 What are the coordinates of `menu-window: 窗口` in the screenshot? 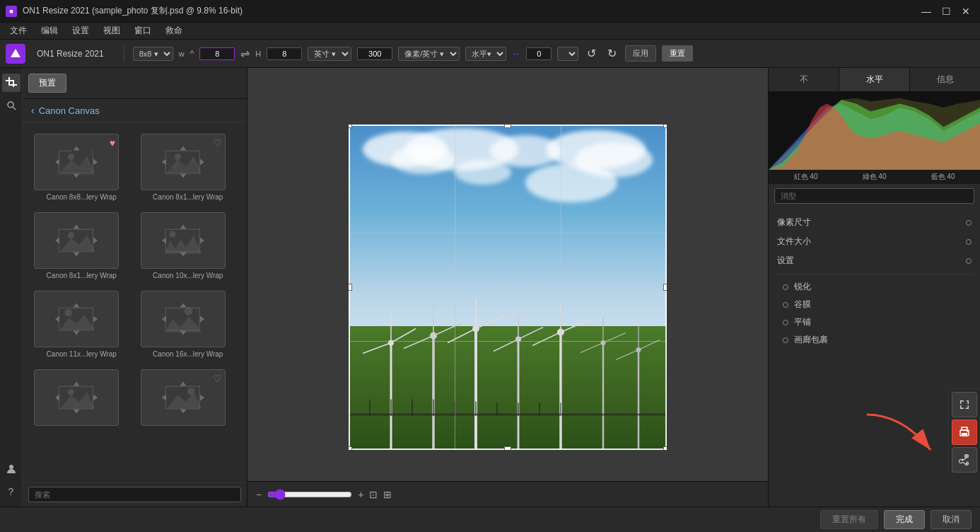 It's located at (143, 31).